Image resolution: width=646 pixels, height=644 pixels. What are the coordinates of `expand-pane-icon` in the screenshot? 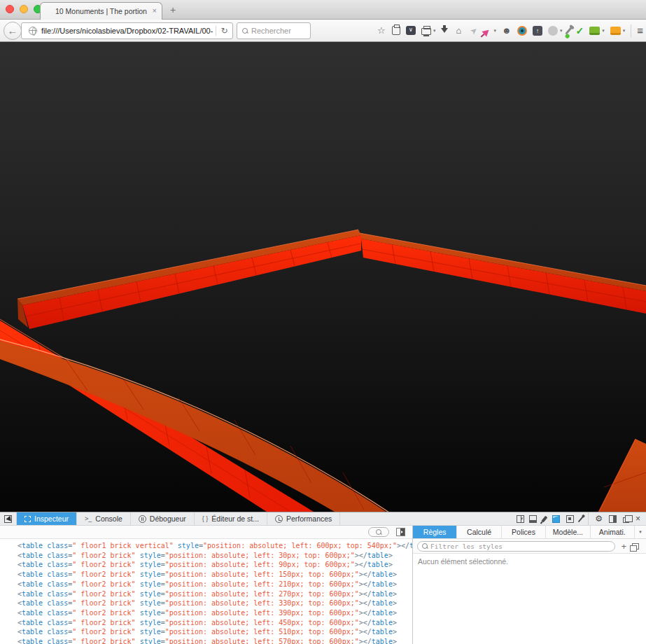 It's located at (400, 532).